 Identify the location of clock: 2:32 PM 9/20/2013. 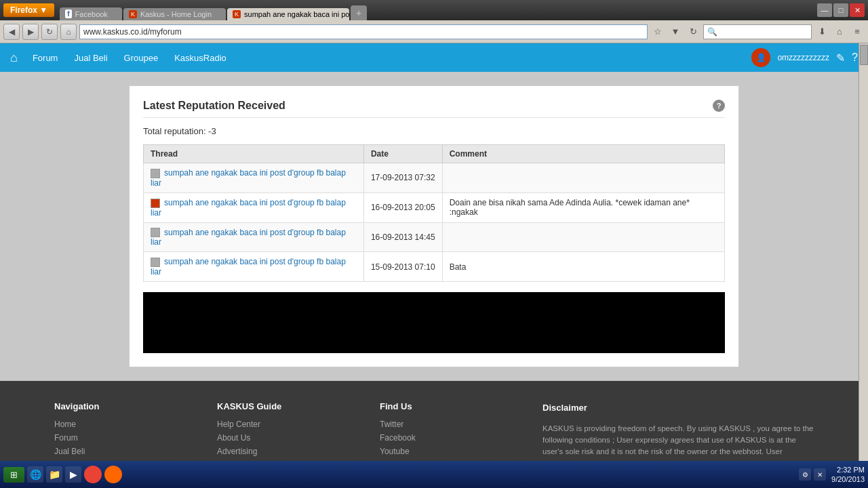
(848, 474).